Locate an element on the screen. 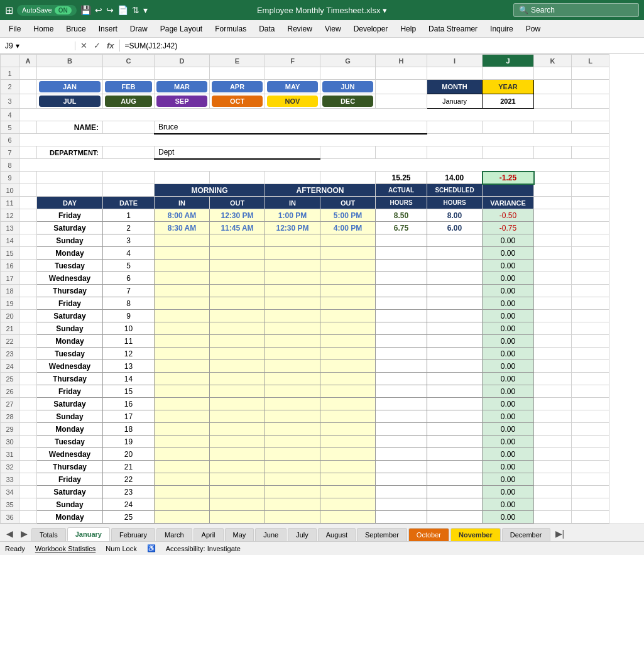 The image size is (644, 653). r29-var: 0.00 is located at coordinates (508, 429).